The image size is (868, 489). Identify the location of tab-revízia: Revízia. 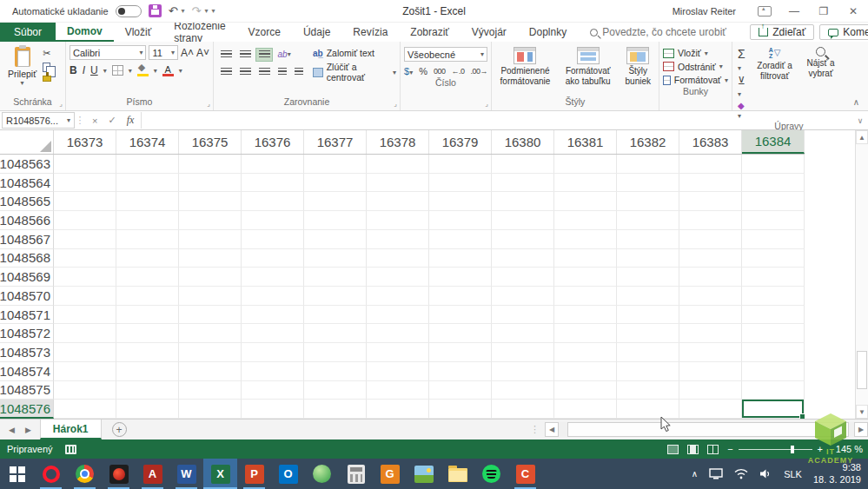
(370, 32).